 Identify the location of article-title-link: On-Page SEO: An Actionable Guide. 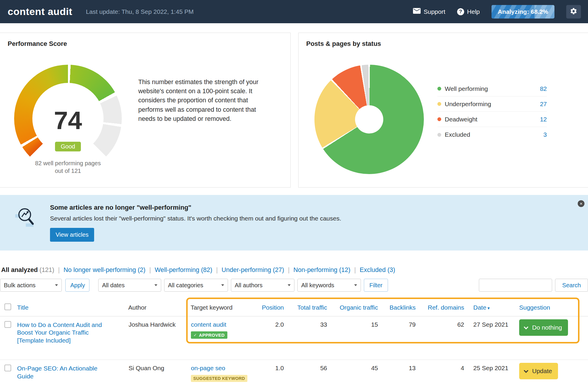
(61, 372).